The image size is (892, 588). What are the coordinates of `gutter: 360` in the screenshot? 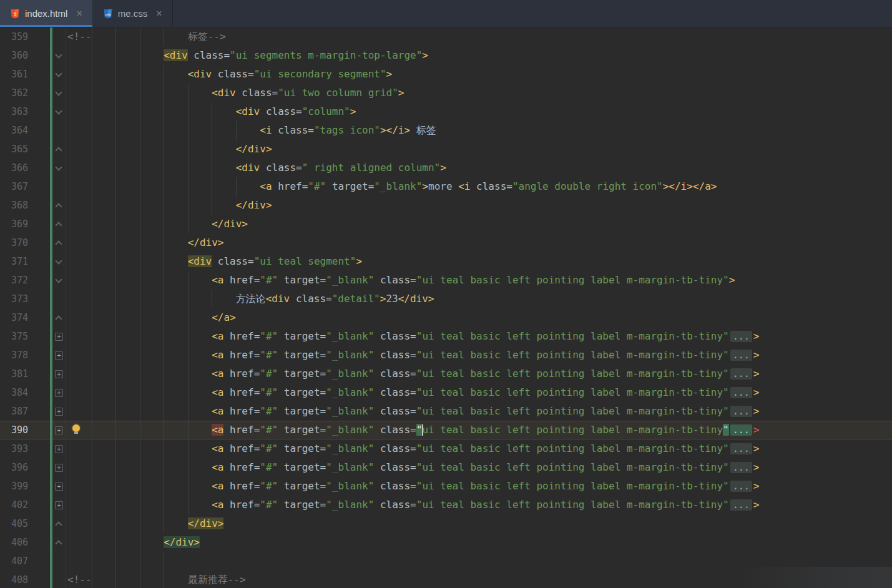 It's located at (33, 56).